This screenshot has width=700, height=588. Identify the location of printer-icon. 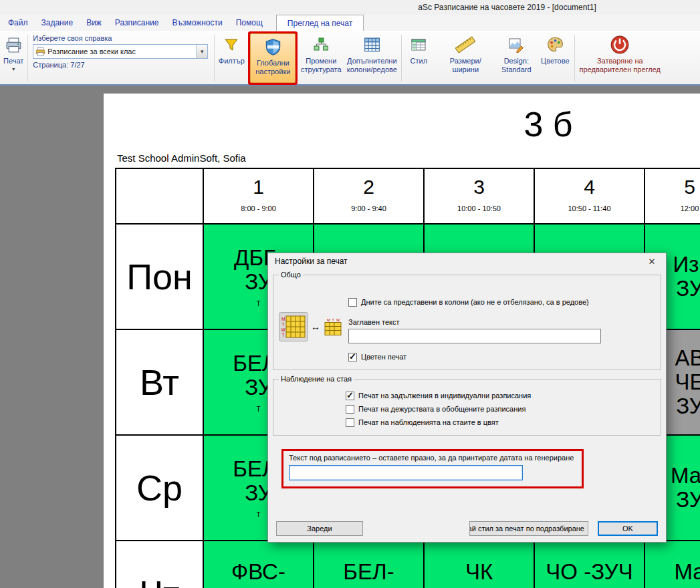
(13, 45).